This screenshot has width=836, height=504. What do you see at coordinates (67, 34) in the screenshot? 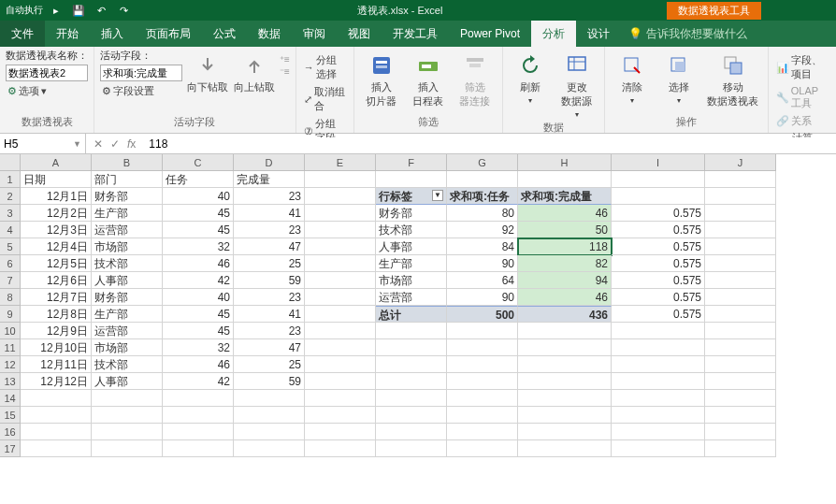
I see `tab-home: 开始` at bounding box center [67, 34].